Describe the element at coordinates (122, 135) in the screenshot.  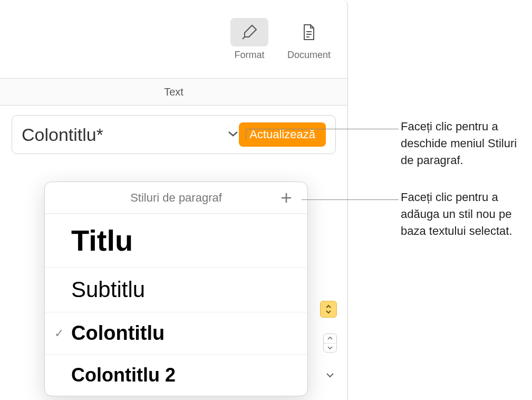
I see `current-style-name: Colontitlu*` at that location.